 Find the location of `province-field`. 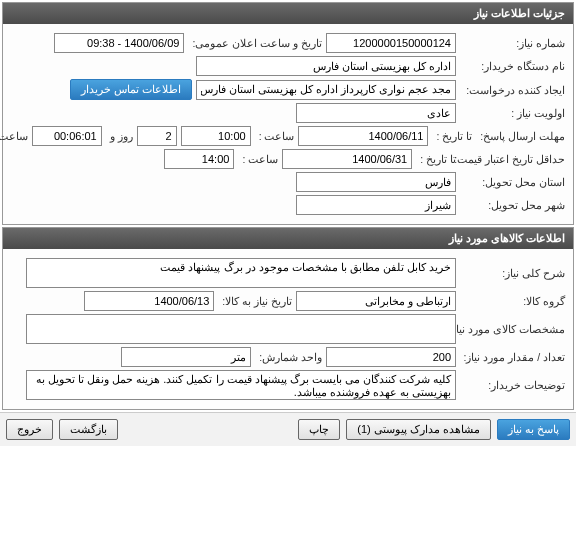

province-field is located at coordinates (376, 182).